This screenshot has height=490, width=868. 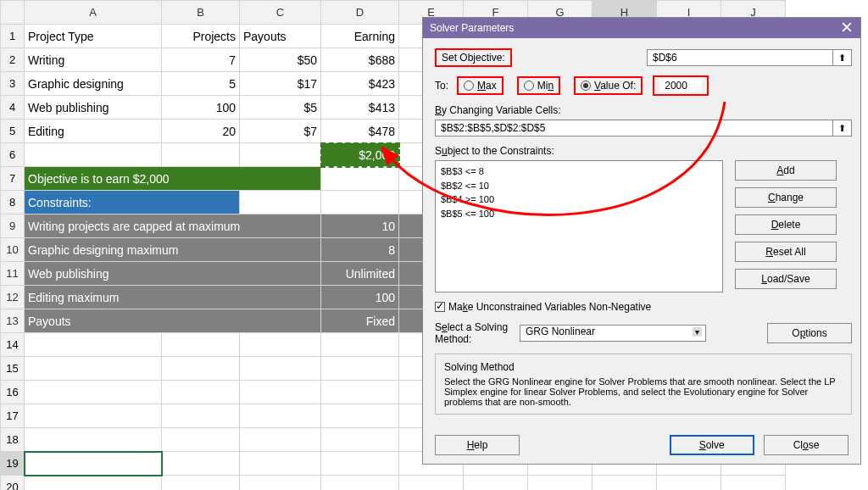 What do you see at coordinates (173, 321) in the screenshot?
I see `constraint-5-text: Payouts` at bounding box center [173, 321].